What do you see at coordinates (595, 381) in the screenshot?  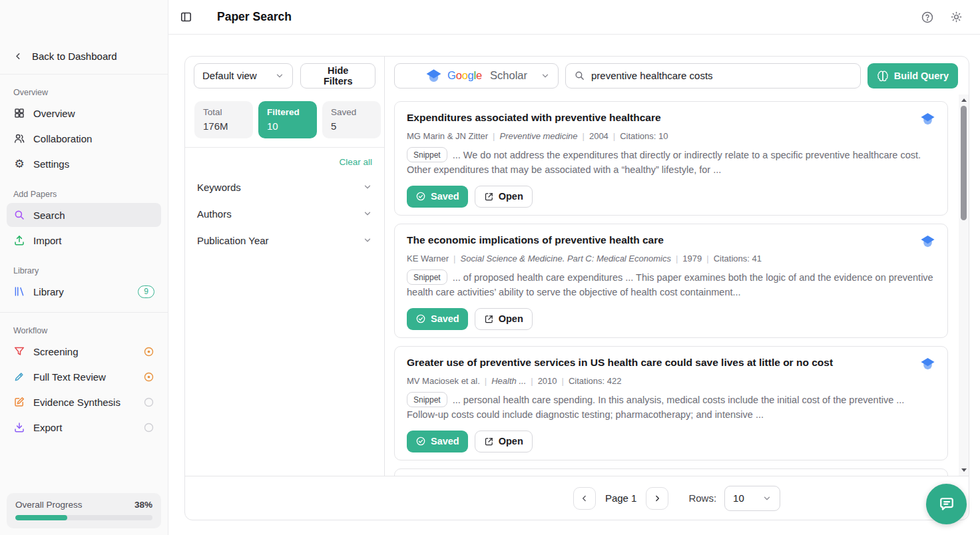 I see `paper-citations: Citations: 422` at bounding box center [595, 381].